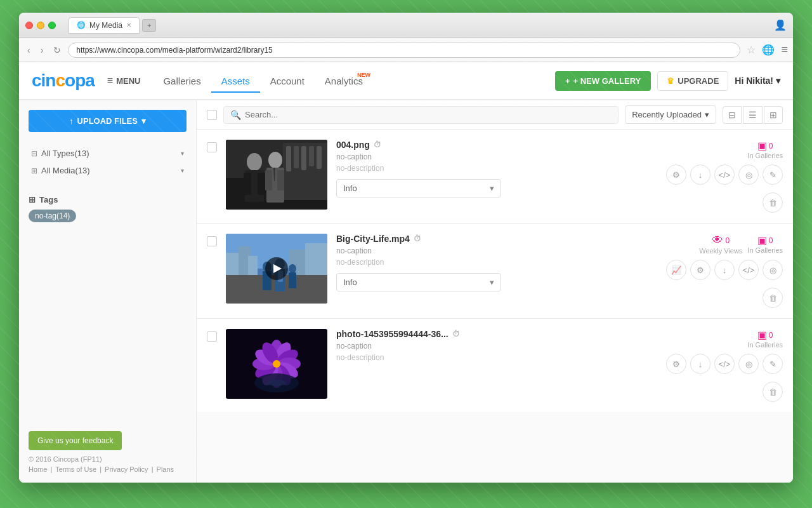 The height and width of the screenshot is (508, 812). What do you see at coordinates (497, 157) in the screenshot?
I see `media-caption-1: no-caption` at bounding box center [497, 157].